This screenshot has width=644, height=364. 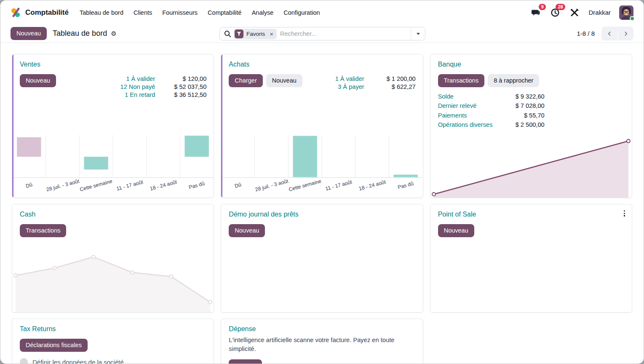 What do you see at coordinates (585, 34) in the screenshot?
I see `pager-range: 1-8 / 8` at bounding box center [585, 34].